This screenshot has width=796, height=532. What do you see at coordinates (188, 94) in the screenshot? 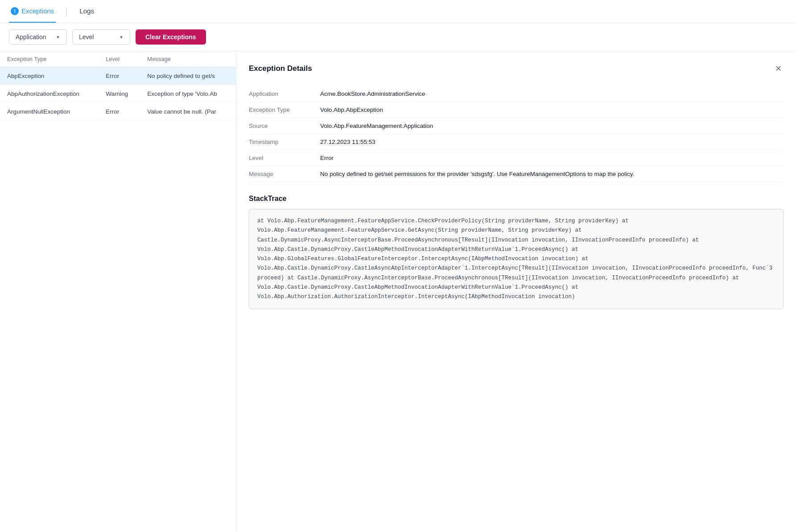
I see `cell-message: Exception of type 'Volo.Ab` at bounding box center [188, 94].